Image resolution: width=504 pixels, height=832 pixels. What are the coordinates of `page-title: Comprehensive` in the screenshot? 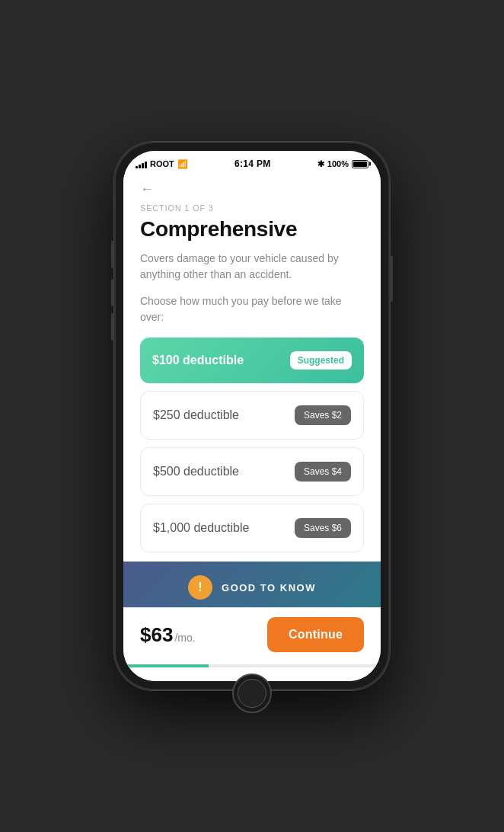 It's located at (252, 229).